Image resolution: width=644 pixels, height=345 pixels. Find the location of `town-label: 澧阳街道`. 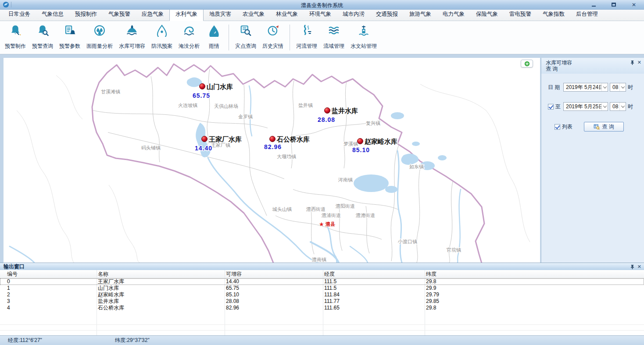

town-label: 澧阳街道 is located at coordinates (345, 206).